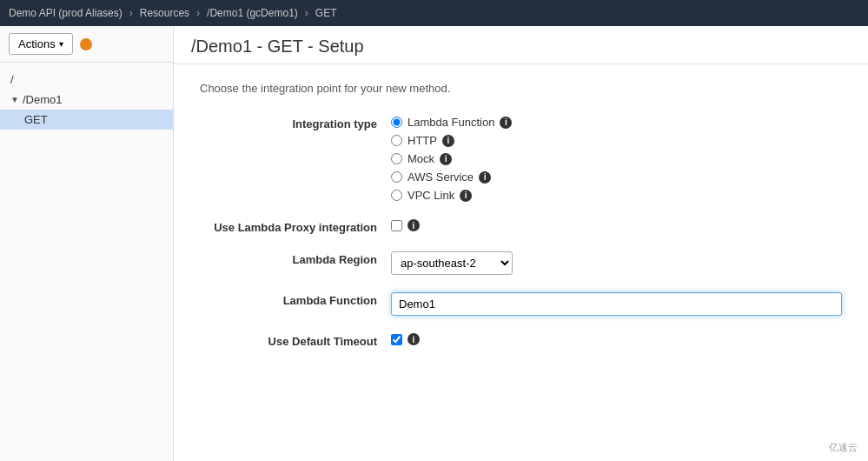 The width and height of the screenshot is (868, 461). Describe the element at coordinates (414, 225) in the screenshot. I see `proxy-info-icon: i` at that location.